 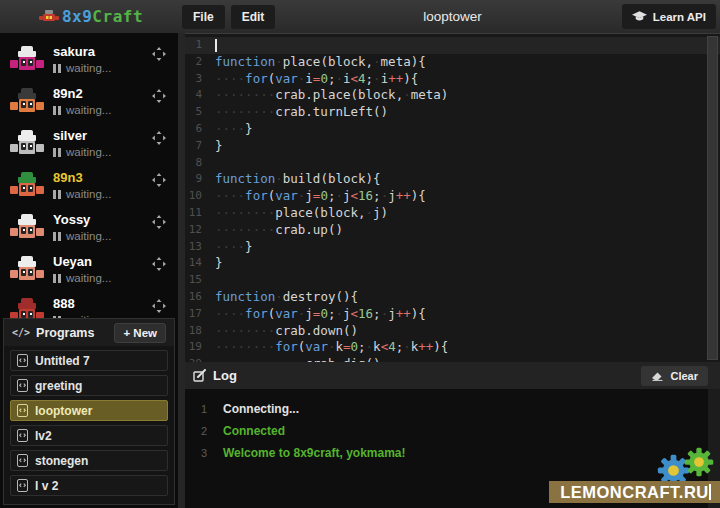 I want to click on top-bar: 8x9Craft FileEdit looptower Learn API, so click(x=360, y=16).